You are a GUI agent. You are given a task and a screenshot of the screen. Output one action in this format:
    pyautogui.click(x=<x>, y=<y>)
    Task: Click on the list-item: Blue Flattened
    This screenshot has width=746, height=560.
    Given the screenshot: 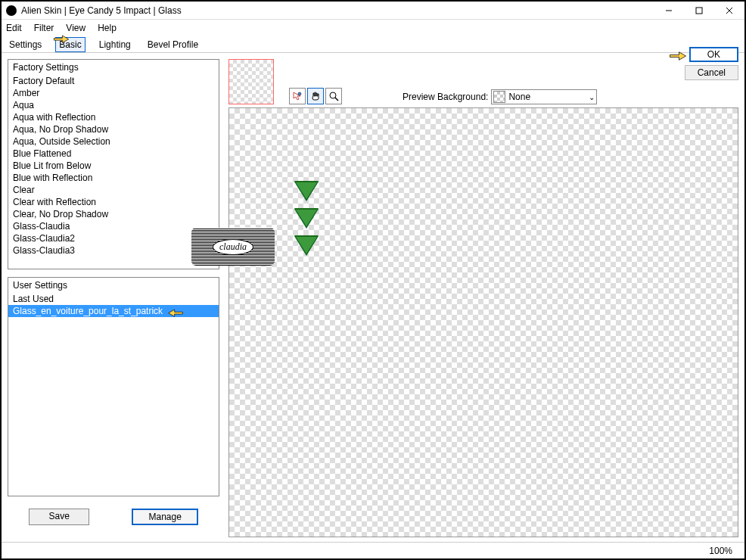 What is the action you would take?
    pyautogui.click(x=113, y=154)
    